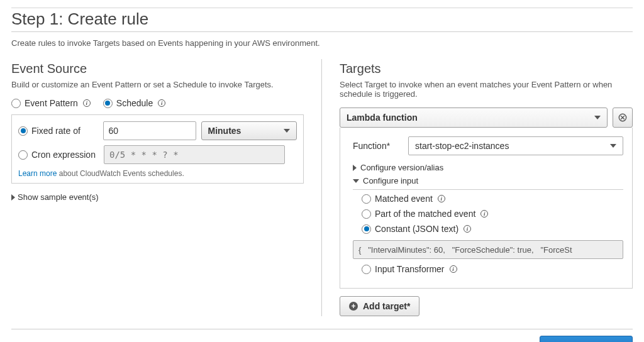  I want to click on rate-unit-label: Minutes, so click(225, 131).